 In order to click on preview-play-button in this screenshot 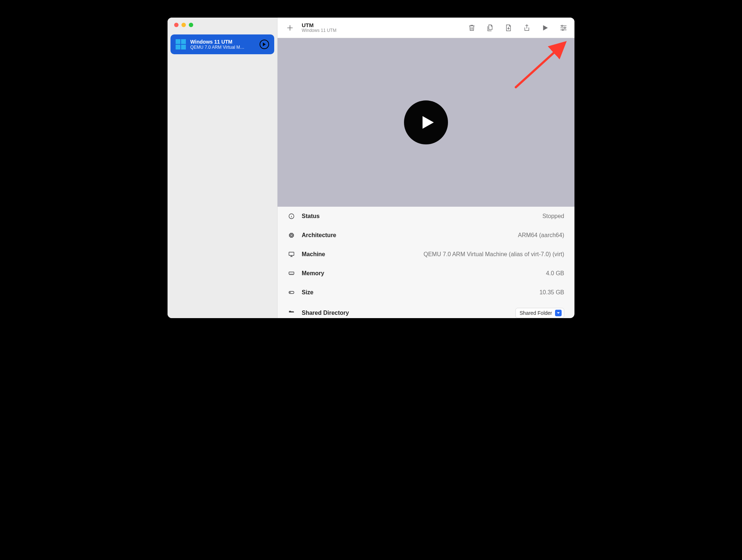, I will do `click(426, 122)`.